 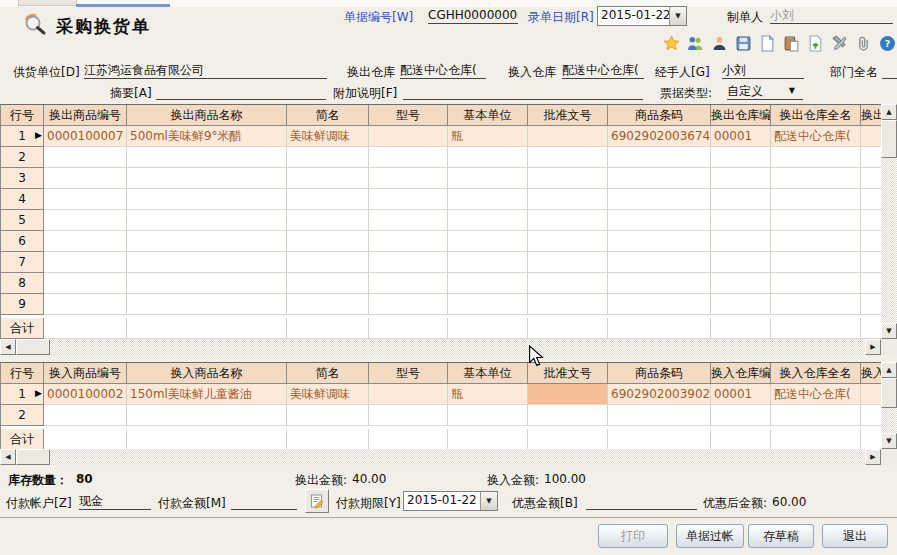 I want to click on grid-cell: 500ml美味鲜9°米醋, so click(x=207, y=136).